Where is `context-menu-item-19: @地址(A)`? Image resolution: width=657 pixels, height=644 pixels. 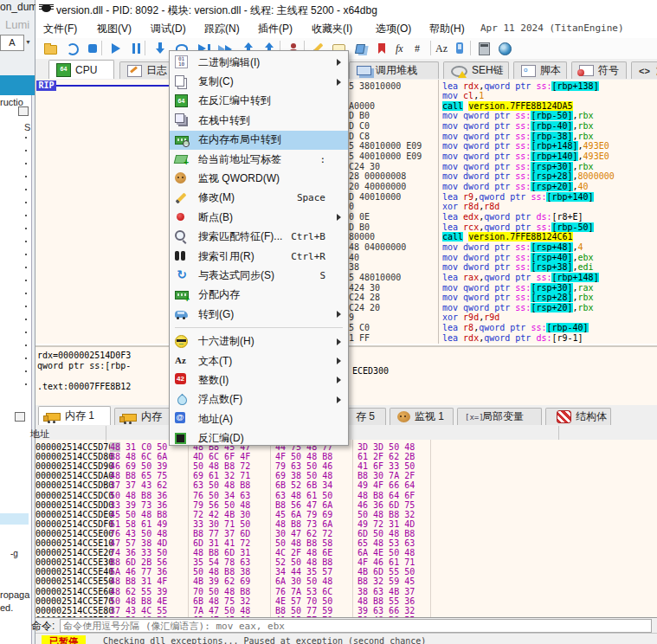 context-menu-item-19: @地址(A) is located at coordinates (259, 419).